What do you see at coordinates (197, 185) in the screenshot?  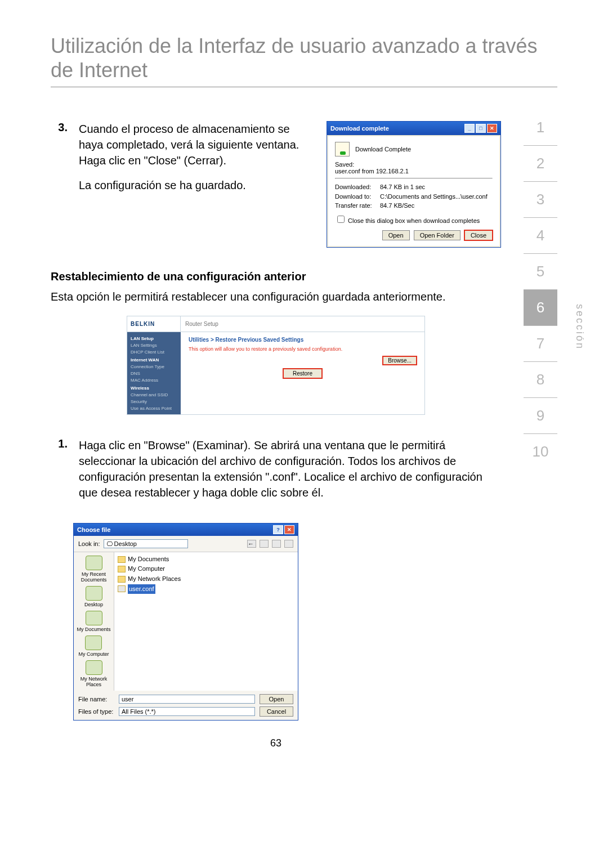 I see `step3-text-2: La configuración se ha guardado.` at bounding box center [197, 185].